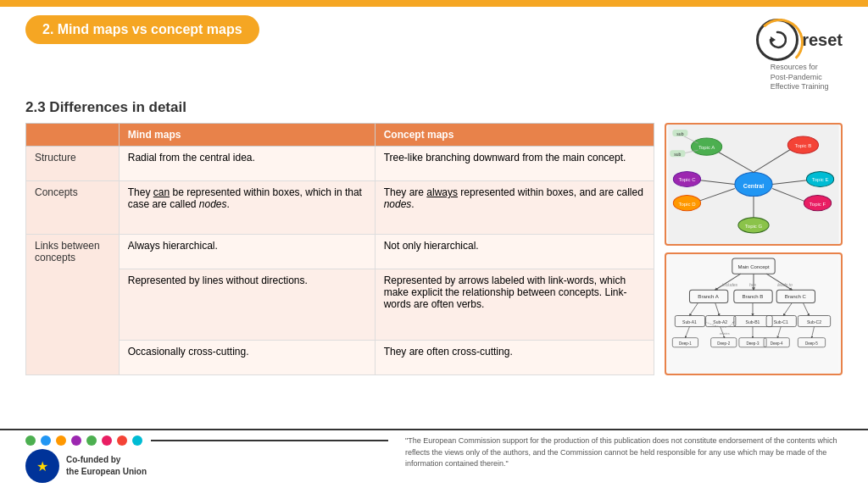 The image size is (868, 488). Describe the element at coordinates (514, 136) in the screenshot. I see `col-header-concept: Concept maps` at that location.